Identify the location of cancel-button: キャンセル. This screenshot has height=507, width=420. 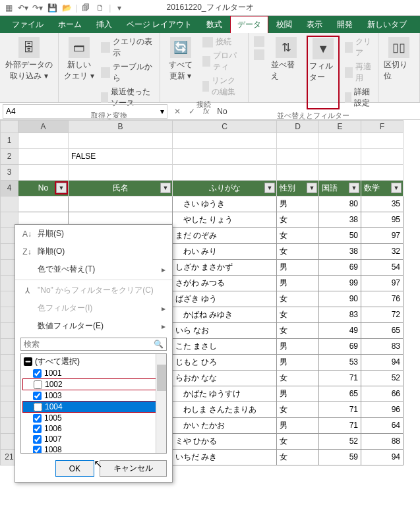
(133, 468).